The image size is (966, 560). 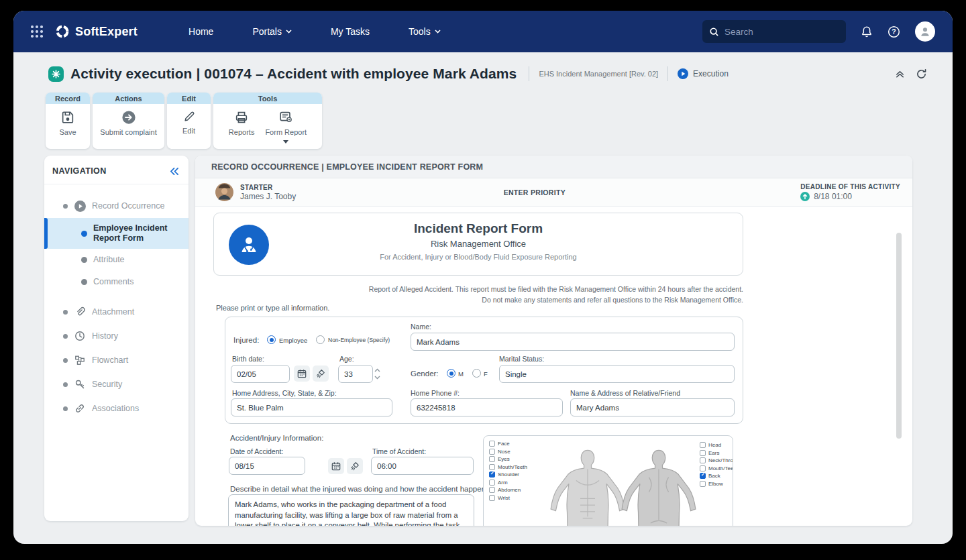 I want to click on sidebar-item-attachment: Attachment, so click(x=117, y=312).